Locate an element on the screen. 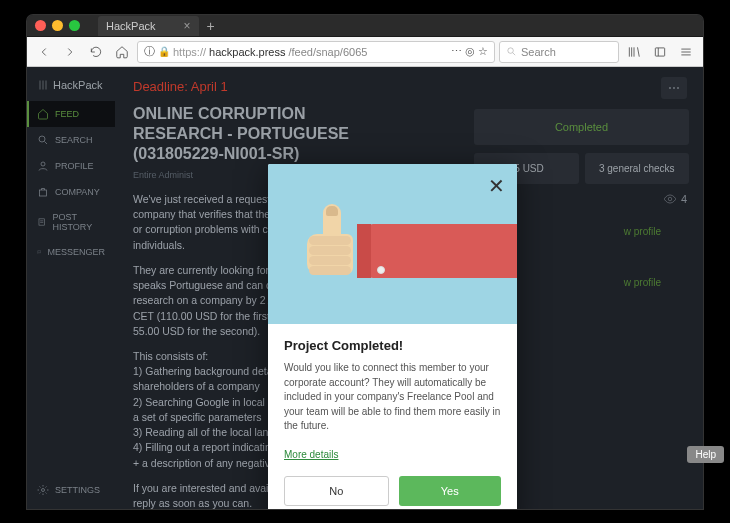 This screenshot has width=730, height=523. sidebar-item-messenger: MESSENGER is located at coordinates (71, 252).